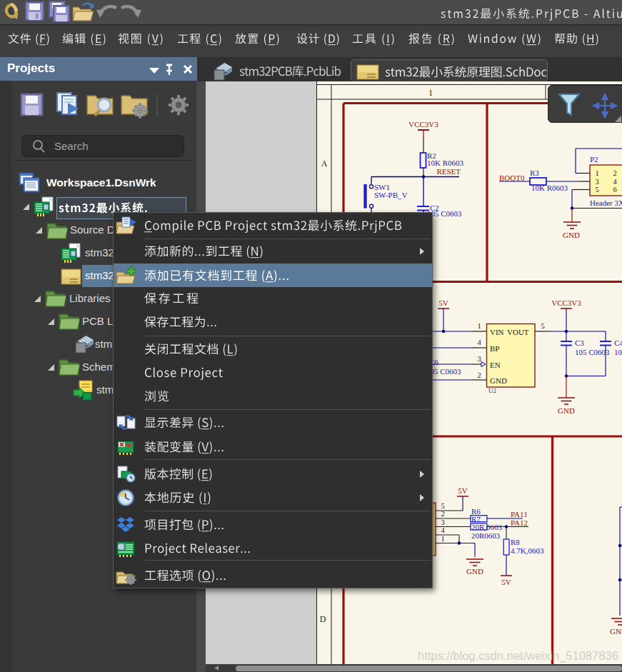 Image resolution: width=622 pixels, height=672 pixels. What do you see at coordinates (494, 348) in the screenshot?
I see `svg-text: BP` at bounding box center [494, 348].